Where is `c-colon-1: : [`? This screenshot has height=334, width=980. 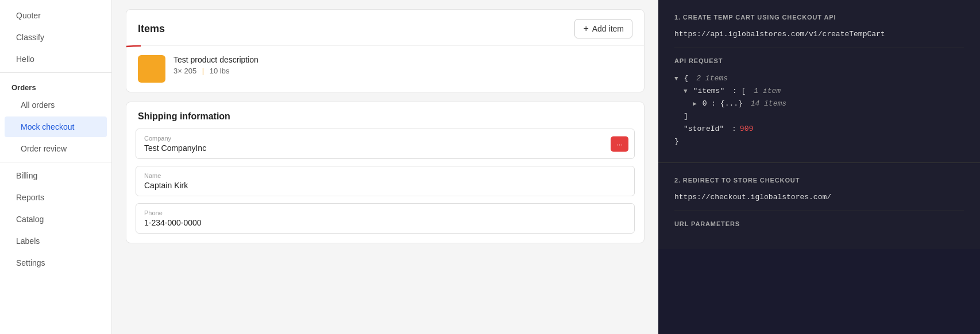 c-colon-1: : [ is located at coordinates (736, 91).